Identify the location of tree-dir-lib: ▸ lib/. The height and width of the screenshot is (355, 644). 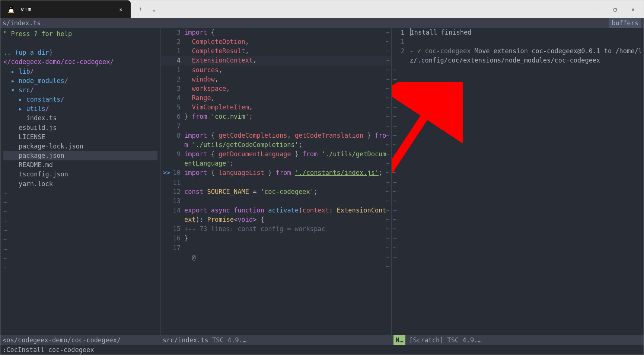
(80, 71).